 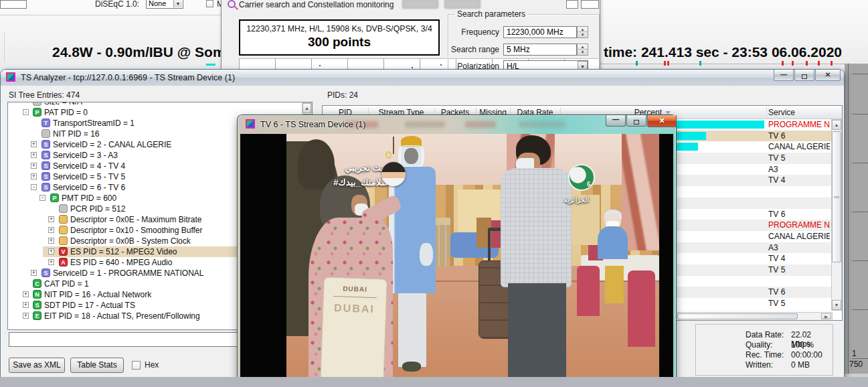 What do you see at coordinates (110, 15) in the screenshot?
I see `divider` at bounding box center [110, 15].